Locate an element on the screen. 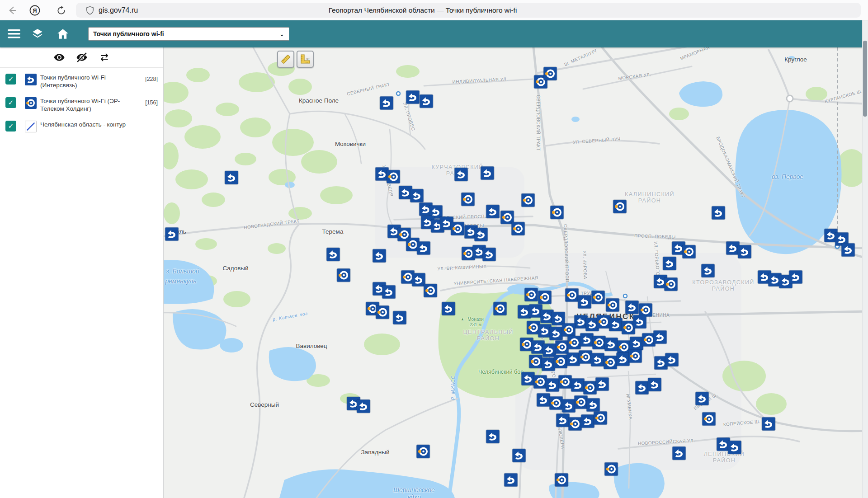 The height and width of the screenshot is (498, 868). layer-label: Челябинская область - контур is located at coordinates (92, 125).